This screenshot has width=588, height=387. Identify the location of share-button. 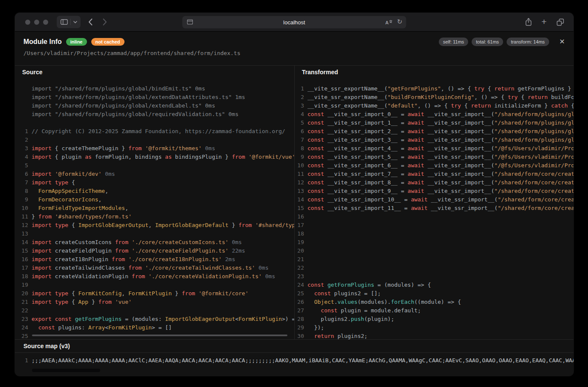
(529, 22).